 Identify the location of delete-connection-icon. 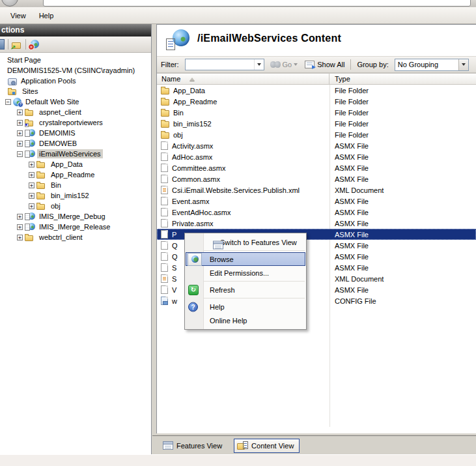
(34, 44).